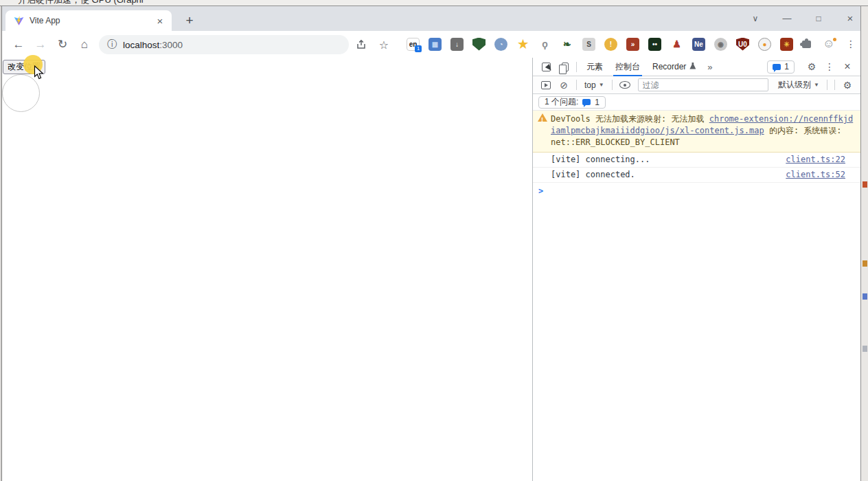  What do you see at coordinates (84, 45) in the screenshot?
I see `home-button: ⌂` at bounding box center [84, 45].